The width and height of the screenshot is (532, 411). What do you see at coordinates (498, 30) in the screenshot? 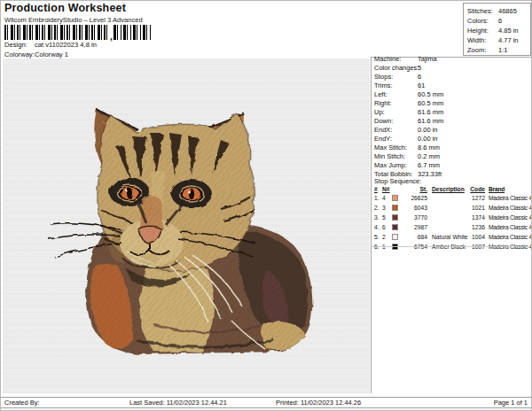
I see `summary-row-height: Height:4.85 in` at bounding box center [498, 30].